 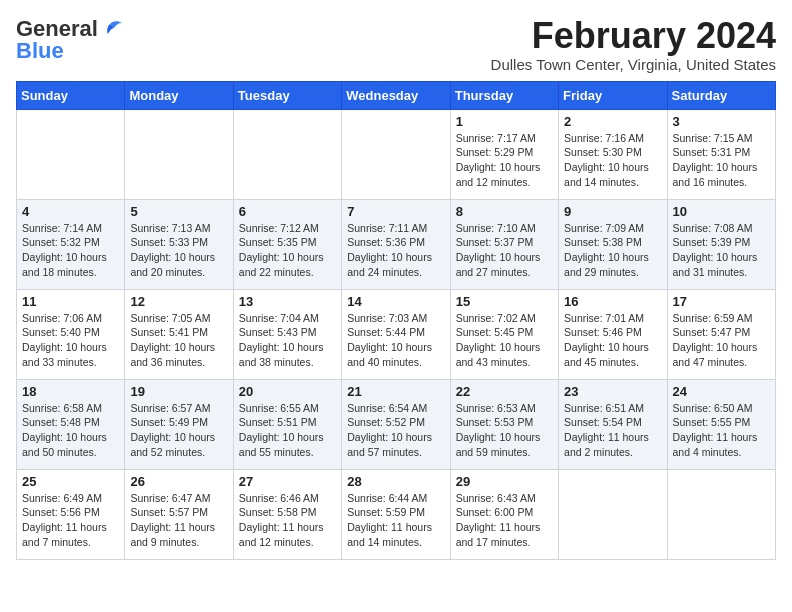 What do you see at coordinates (612, 392) in the screenshot?
I see `day-number: 23` at bounding box center [612, 392].